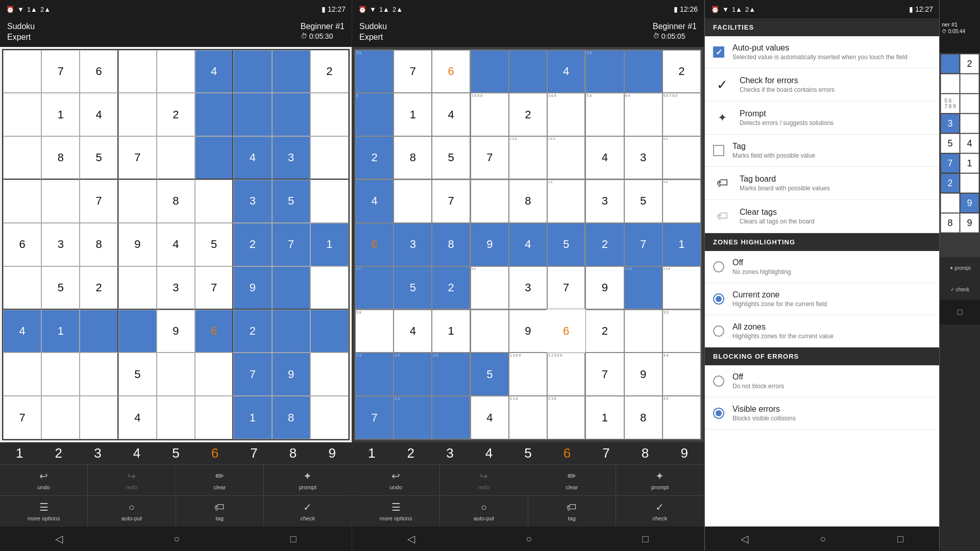  What do you see at coordinates (822, 413) in the screenshot?
I see `settings-item-visible-errors: Visible errors Blocks visible collisions` at bounding box center [822, 413].